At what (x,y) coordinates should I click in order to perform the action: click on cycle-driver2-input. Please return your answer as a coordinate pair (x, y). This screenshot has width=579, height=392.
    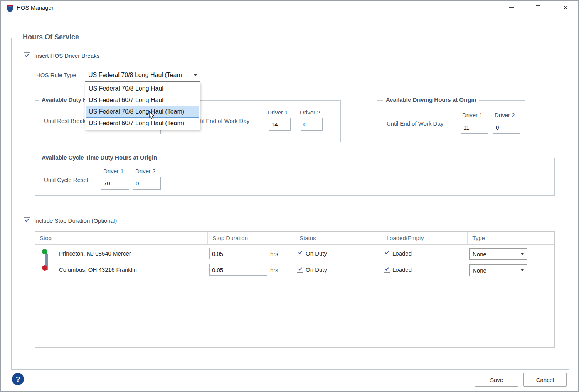
    Looking at the image, I should click on (147, 183).